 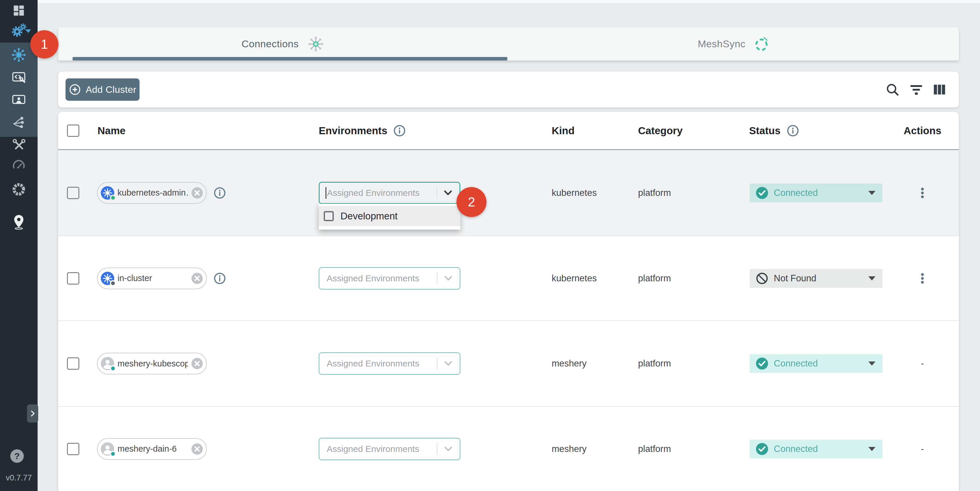 What do you see at coordinates (111, 131) in the screenshot?
I see `column-header-name: Name` at bounding box center [111, 131].